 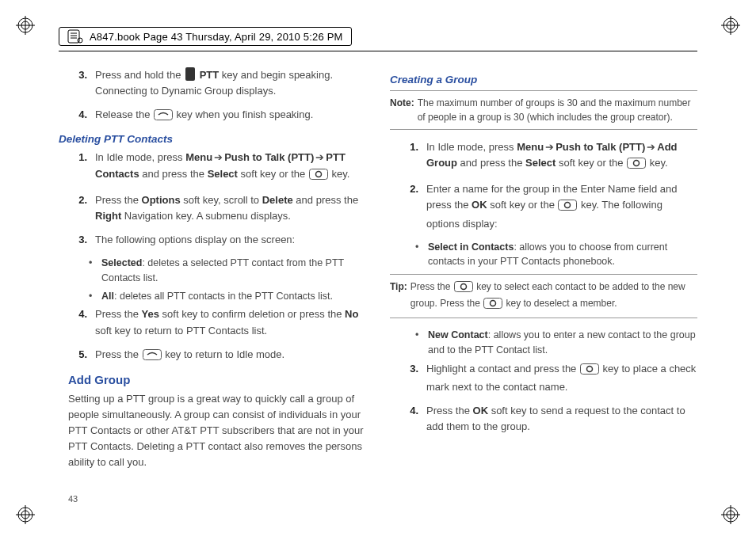 I want to click on ptt-key-icon, so click(x=190, y=74).